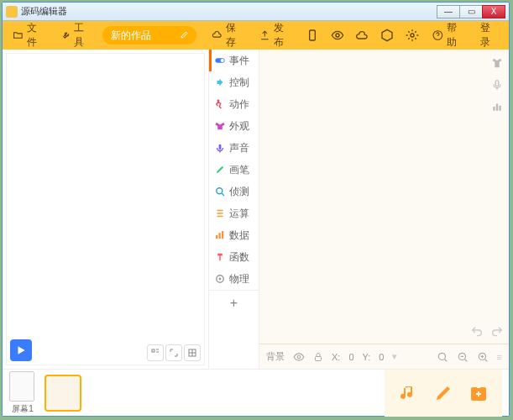 The height and width of the screenshot is (420, 513). Describe the element at coordinates (275, 35) in the screenshot. I see `publish-button: 发布` at that location.